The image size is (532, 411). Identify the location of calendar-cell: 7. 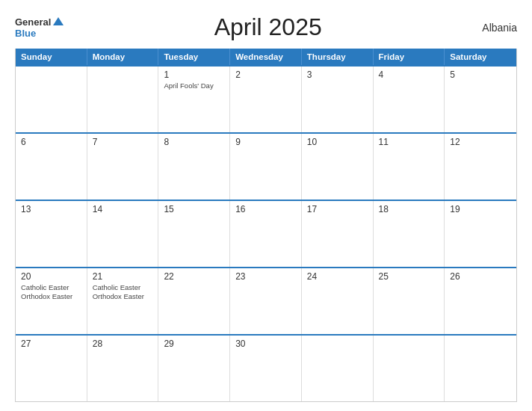
(123, 167).